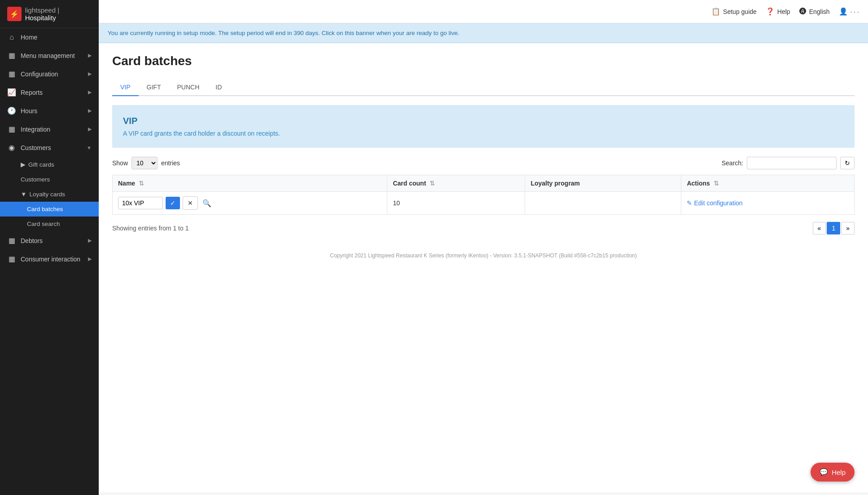  Describe the element at coordinates (47, 194) in the screenshot. I see `sidebar-label-loyalty-cards: Loyalty cards` at that location.